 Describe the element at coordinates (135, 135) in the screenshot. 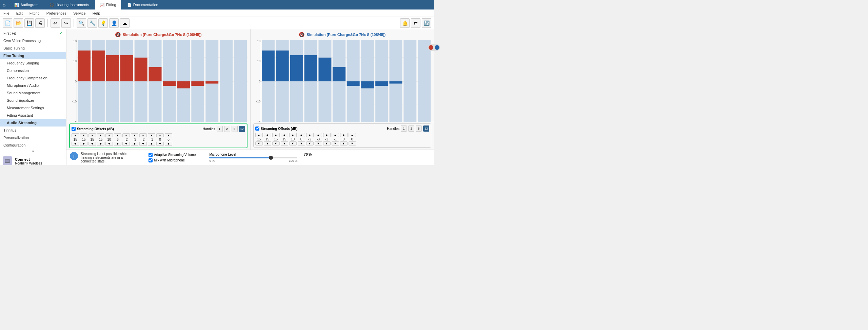

I see `left-up-7: ▲` at that location.